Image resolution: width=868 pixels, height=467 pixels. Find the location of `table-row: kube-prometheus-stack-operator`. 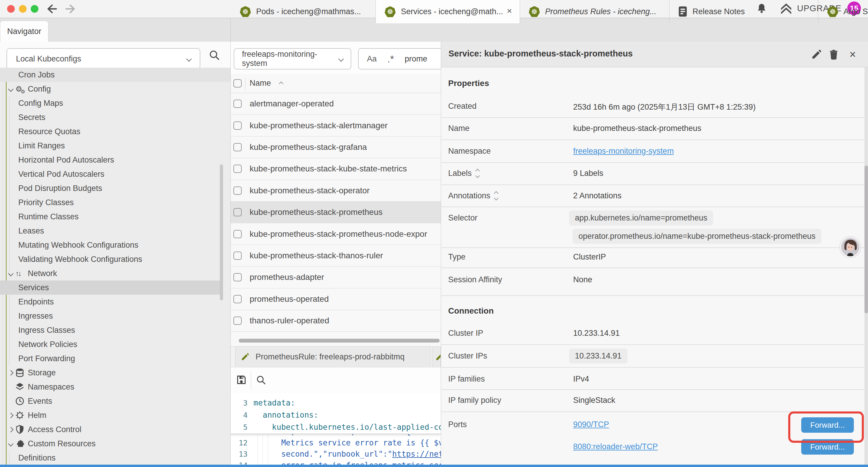

table-row: kube-prometheus-stack-operator is located at coordinates (336, 191).